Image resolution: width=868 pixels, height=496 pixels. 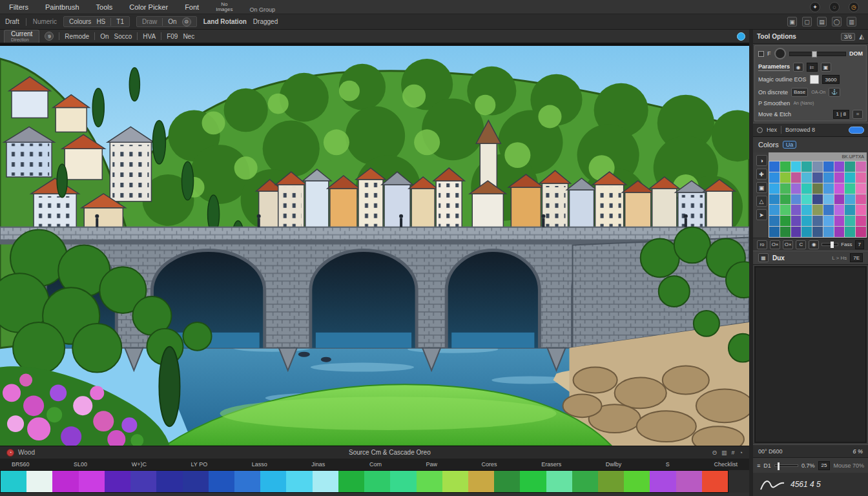 What do you see at coordinates (668, 464) in the screenshot?
I see `bottom-toolbar-label: S` at bounding box center [668, 464].